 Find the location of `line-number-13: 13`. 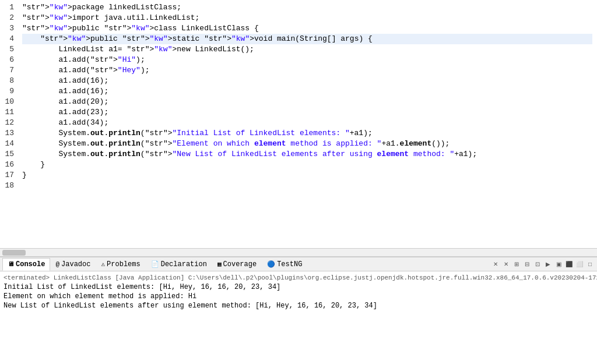

line-number-13: 13 is located at coordinates (8, 133).